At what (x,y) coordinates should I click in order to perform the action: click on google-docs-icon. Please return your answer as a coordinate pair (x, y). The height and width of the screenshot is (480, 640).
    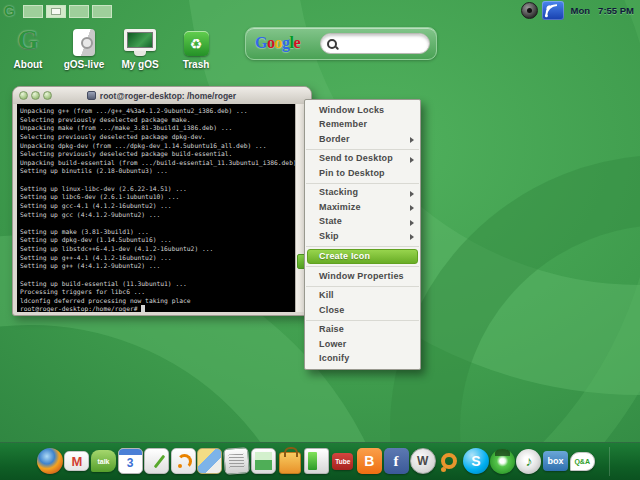
    Looking at the image, I should click on (156, 461).